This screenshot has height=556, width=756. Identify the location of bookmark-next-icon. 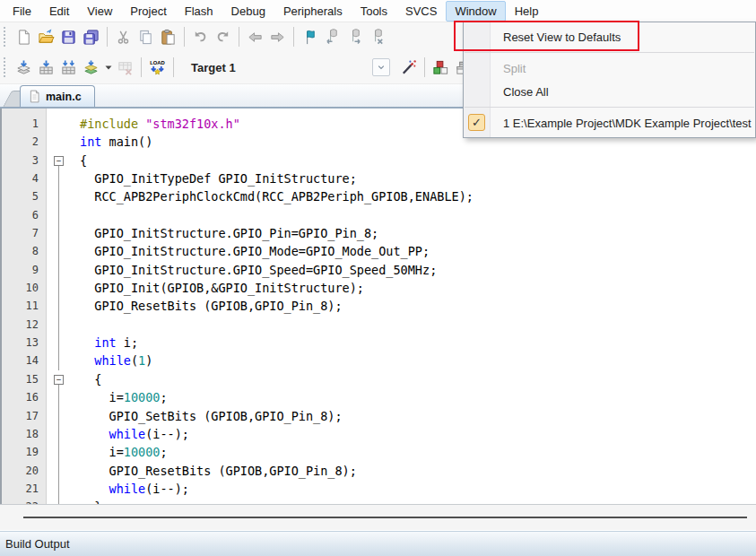
(355, 38).